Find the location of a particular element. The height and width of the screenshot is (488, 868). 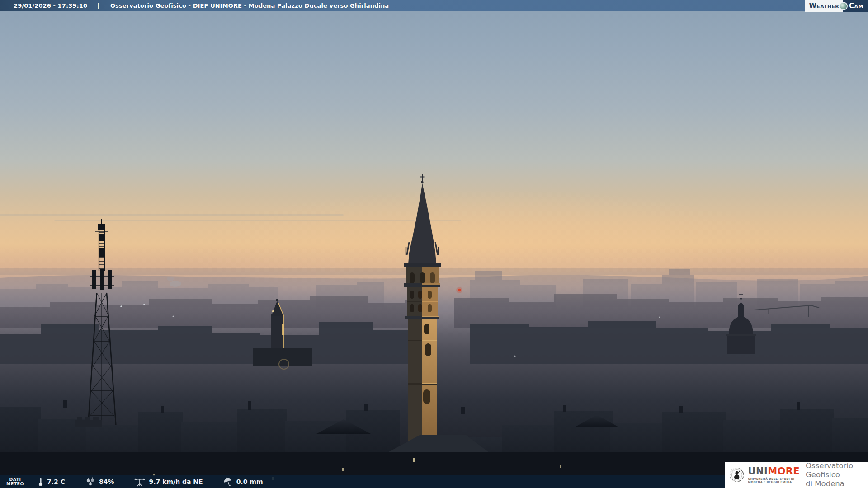

camera-title: Osservatorio Geofisico - DIEF UNIMORE - … is located at coordinates (250, 5).